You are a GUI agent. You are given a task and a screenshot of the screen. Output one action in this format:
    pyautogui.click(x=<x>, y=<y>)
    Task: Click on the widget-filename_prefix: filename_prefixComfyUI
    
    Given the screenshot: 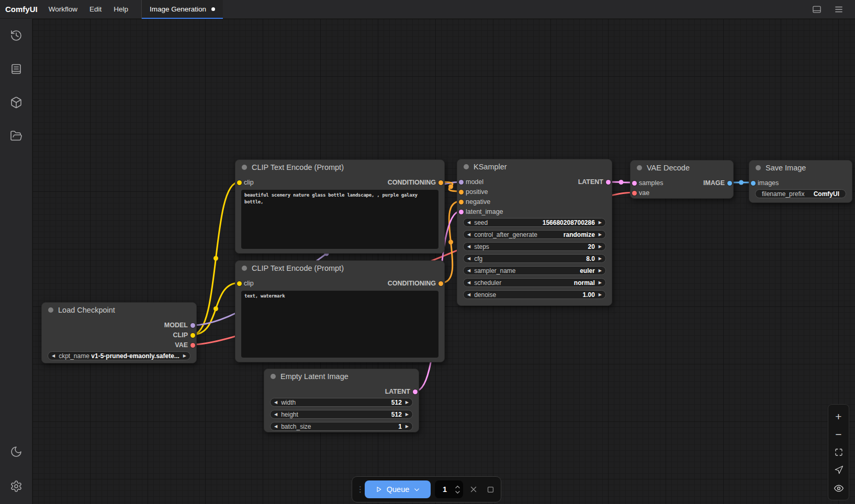 What is the action you would take?
    pyautogui.click(x=801, y=193)
    